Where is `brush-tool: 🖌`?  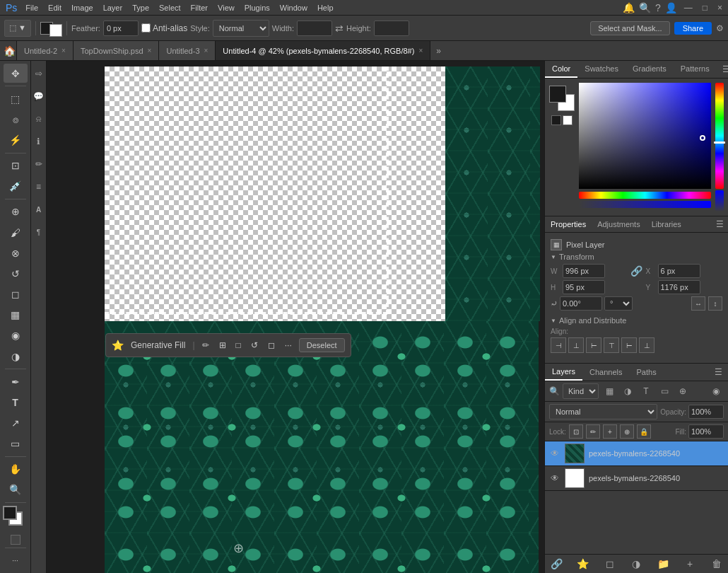
brush-tool: 🖌 is located at coordinates (16, 232).